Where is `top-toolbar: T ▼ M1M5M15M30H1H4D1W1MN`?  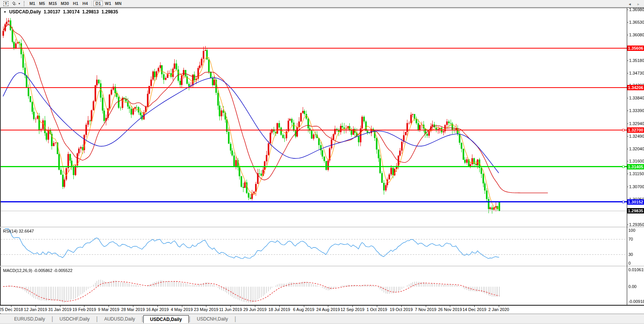
top-toolbar: T ▼ M1M5M15M30H1H4D1W1MN is located at coordinates (322, 4).